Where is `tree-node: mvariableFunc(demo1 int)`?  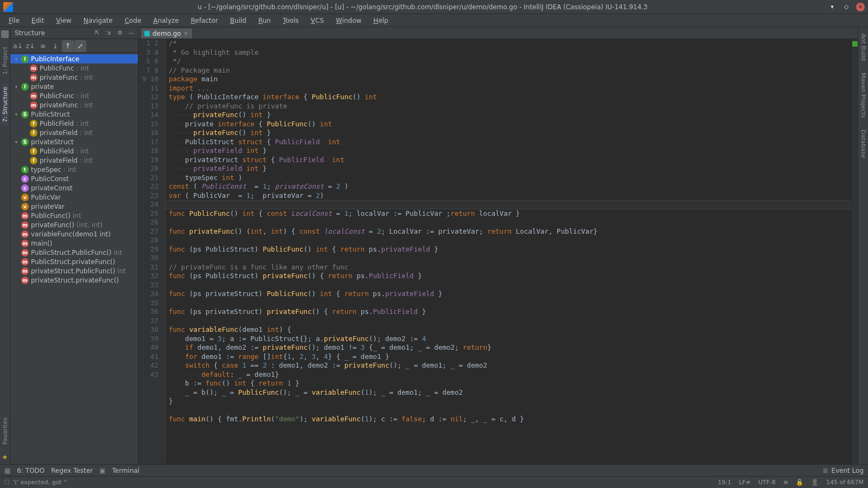
tree-node: mvariableFunc(demo1 int) is located at coordinates (74, 234).